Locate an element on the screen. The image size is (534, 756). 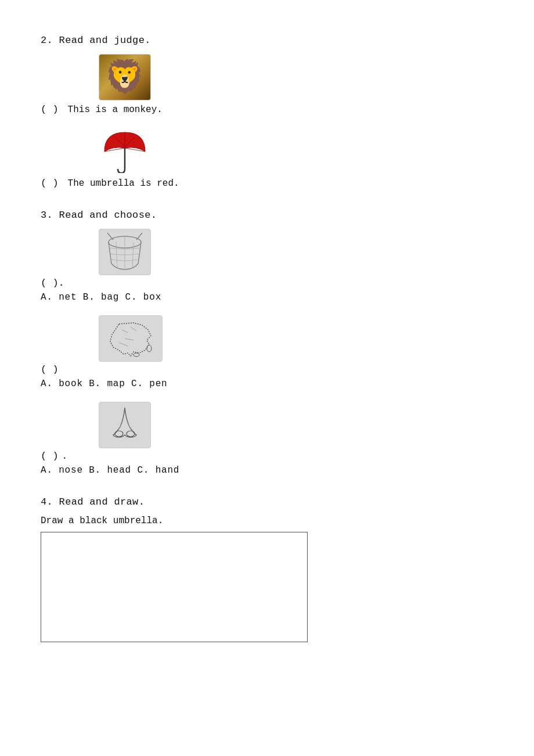
net-image is located at coordinates (125, 252).